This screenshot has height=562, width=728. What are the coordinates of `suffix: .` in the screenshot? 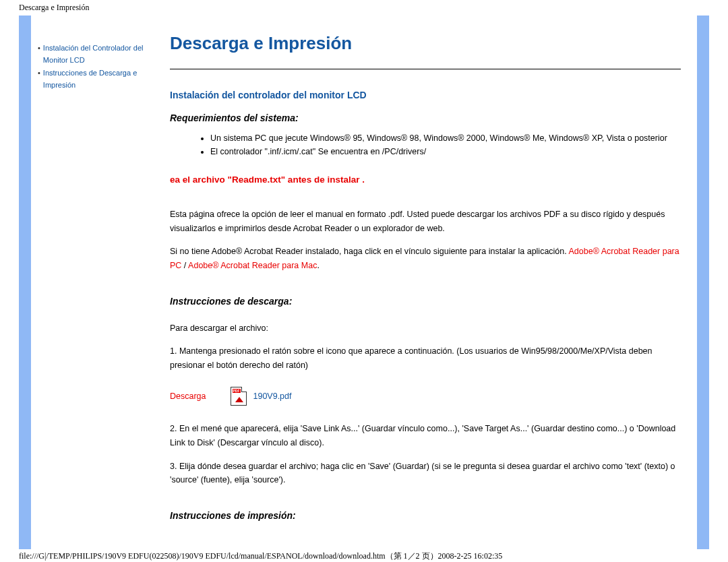 It's located at (318, 266).